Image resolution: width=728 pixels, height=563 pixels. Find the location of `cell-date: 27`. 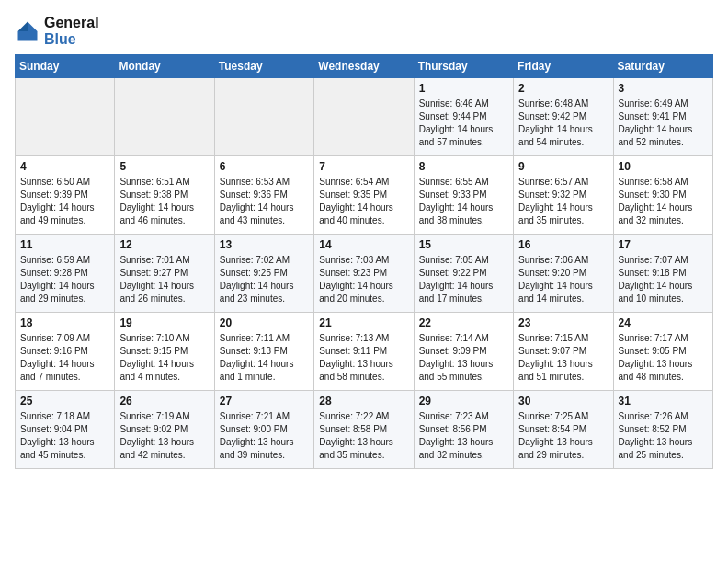

cell-date: 27 is located at coordinates (265, 401).